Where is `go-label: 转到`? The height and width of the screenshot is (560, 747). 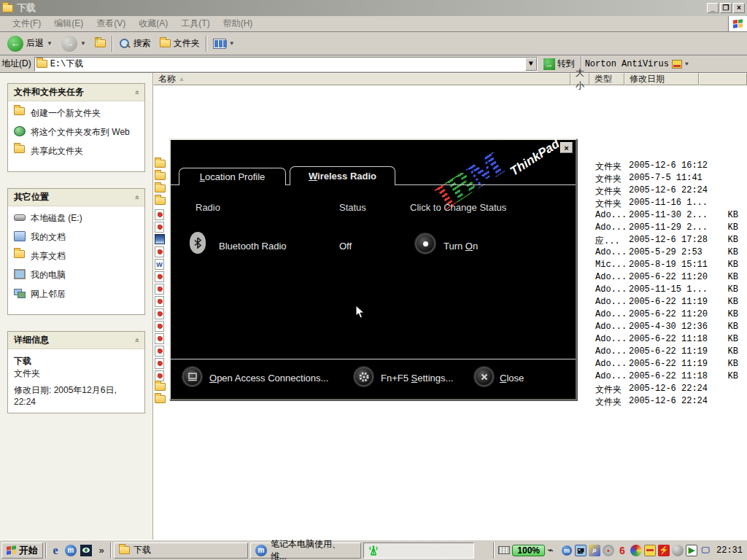 go-label: 转到 is located at coordinates (566, 64).